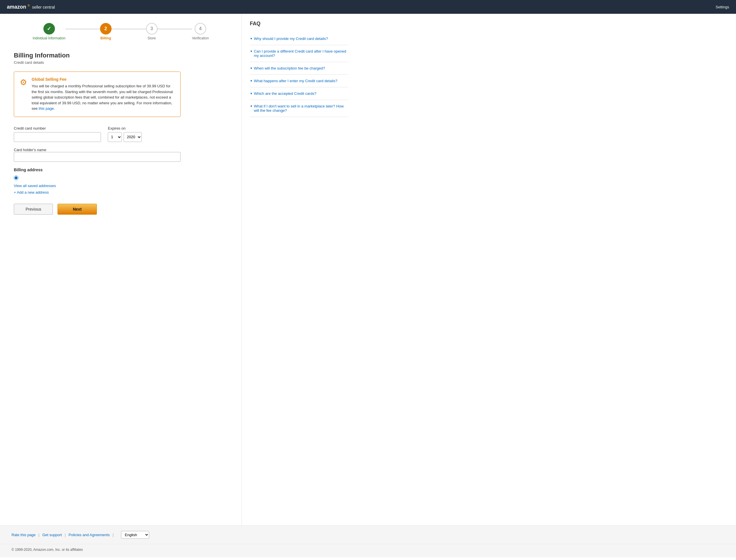 This screenshot has height=560, width=736. What do you see at coordinates (57, 137) in the screenshot?
I see `cc-input` at bounding box center [57, 137].